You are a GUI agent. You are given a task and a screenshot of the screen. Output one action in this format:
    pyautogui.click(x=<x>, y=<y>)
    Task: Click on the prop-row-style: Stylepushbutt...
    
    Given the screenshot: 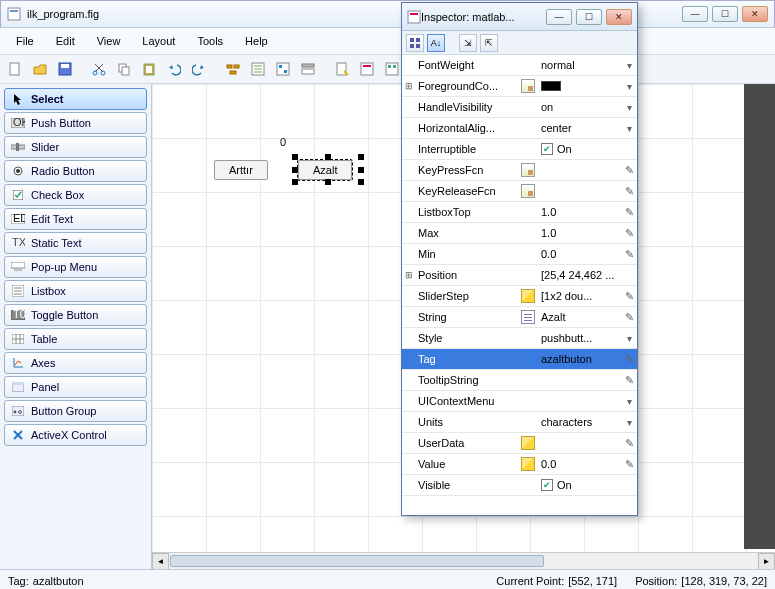 What is the action you would take?
    pyautogui.click(x=520, y=338)
    